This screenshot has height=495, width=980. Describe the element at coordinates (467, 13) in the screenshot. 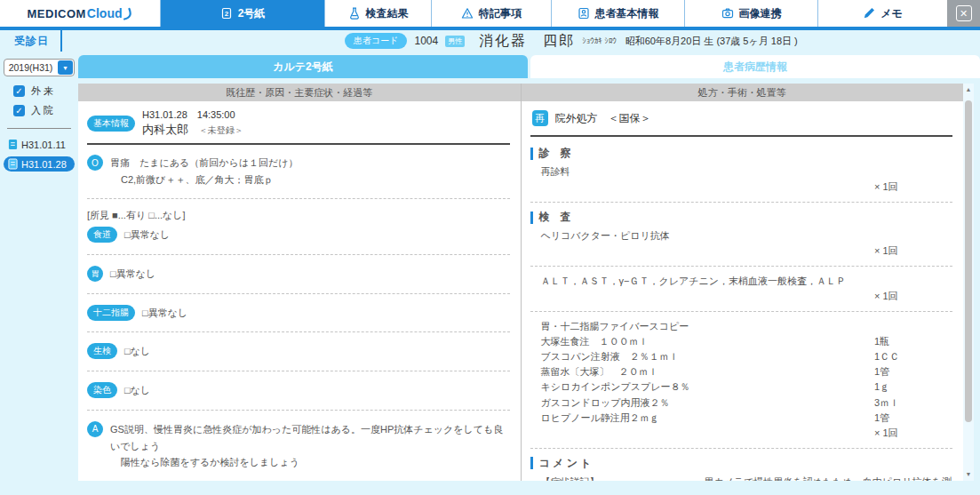

I see `warning-triangle-icon` at that location.